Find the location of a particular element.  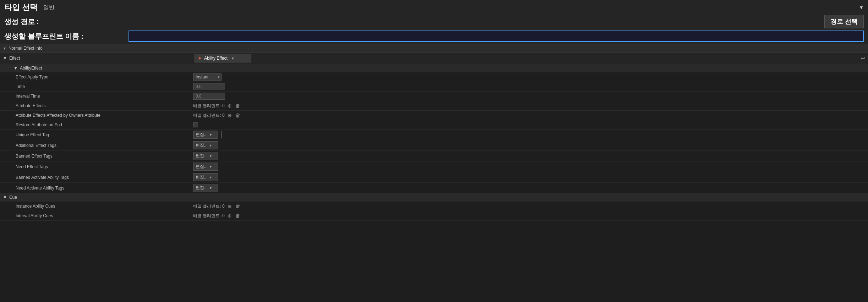

interval-ability-cues-delete-button: 🗑 is located at coordinates (238, 216).